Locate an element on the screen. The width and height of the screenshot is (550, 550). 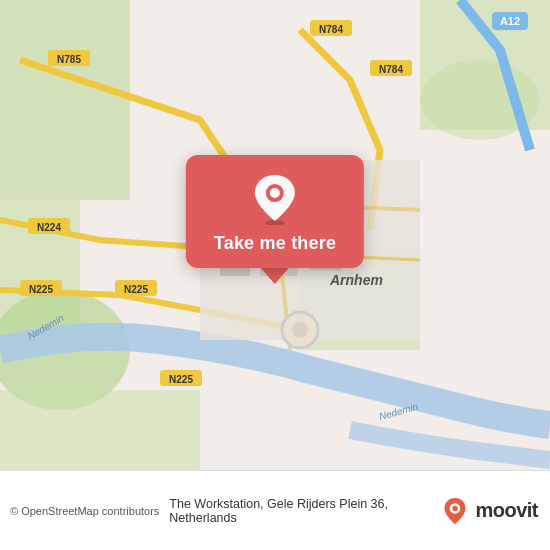
location-pin-icon is located at coordinates (275, 199).